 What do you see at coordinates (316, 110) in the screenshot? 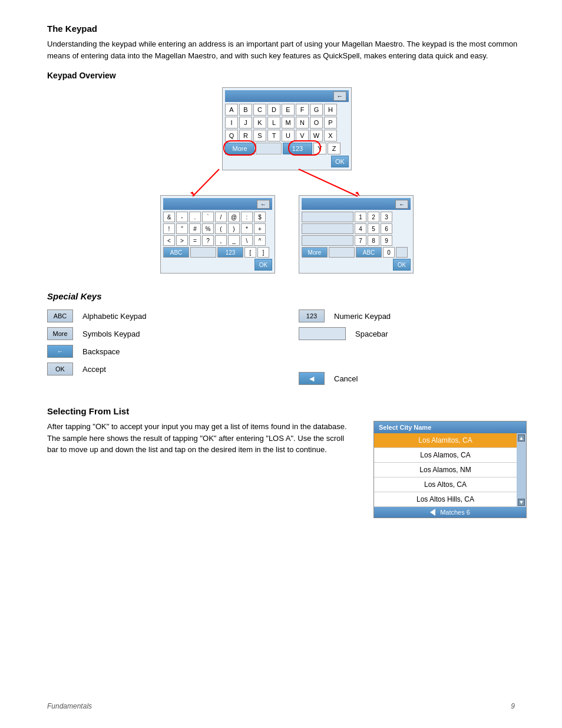
I see `key-G: G` at bounding box center [316, 110].